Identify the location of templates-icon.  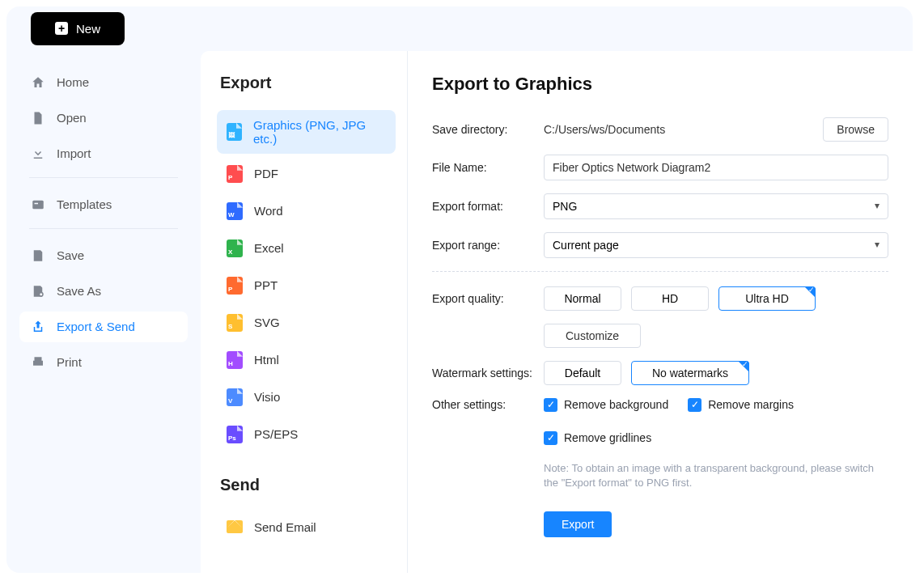
(38, 205).